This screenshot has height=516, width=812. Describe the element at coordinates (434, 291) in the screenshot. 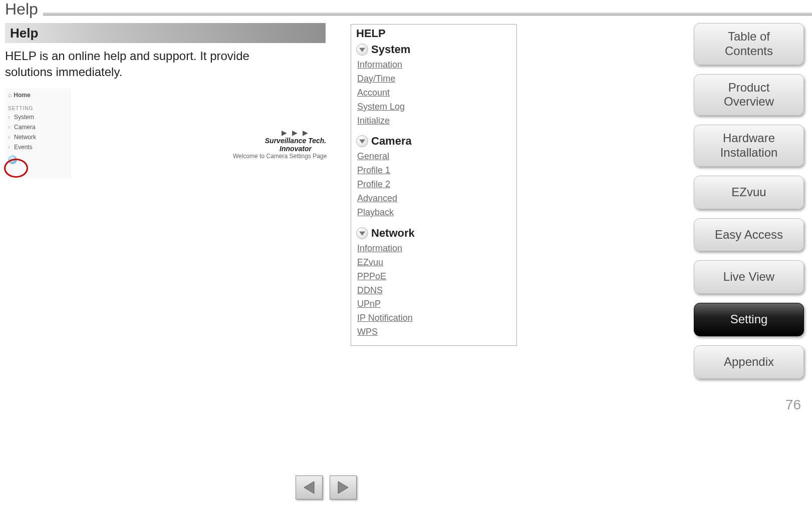

I see `help-link: DDNS` at that location.